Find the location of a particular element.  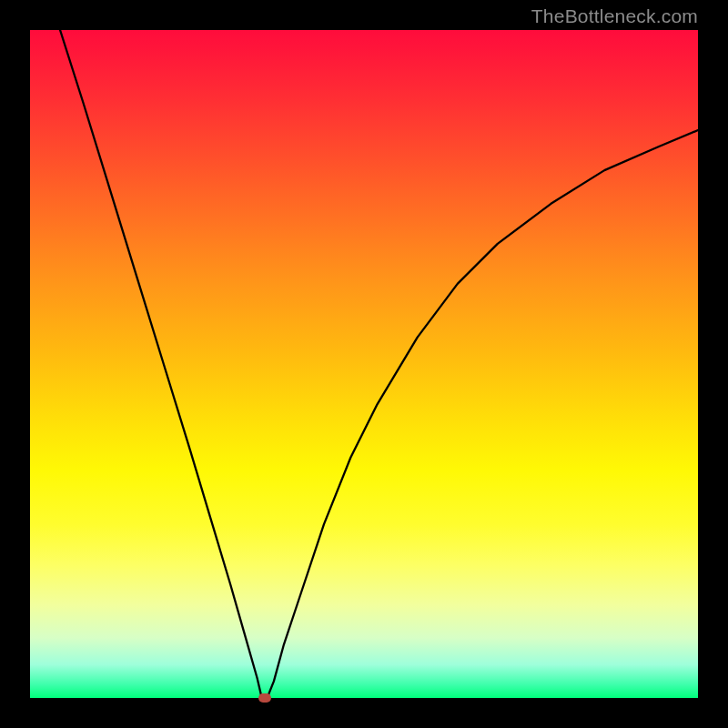

watermark-text: TheBottleneck.com is located at coordinates (615, 16).